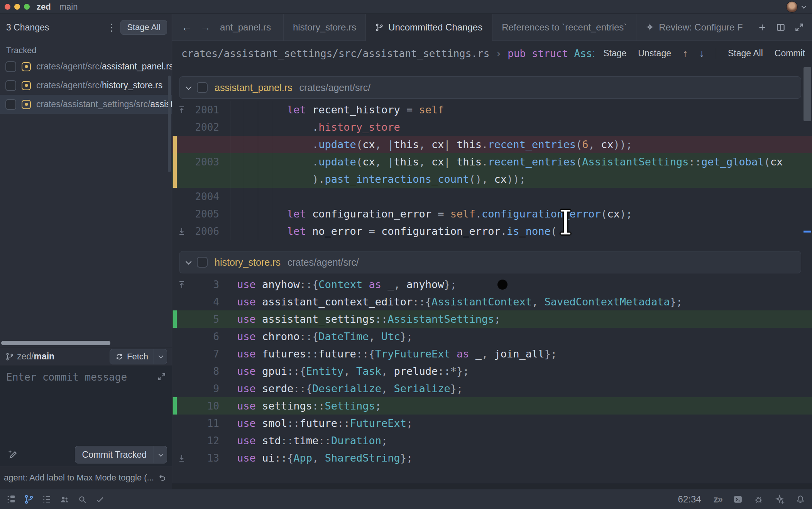  I want to click on branch-name: main, so click(44, 356).